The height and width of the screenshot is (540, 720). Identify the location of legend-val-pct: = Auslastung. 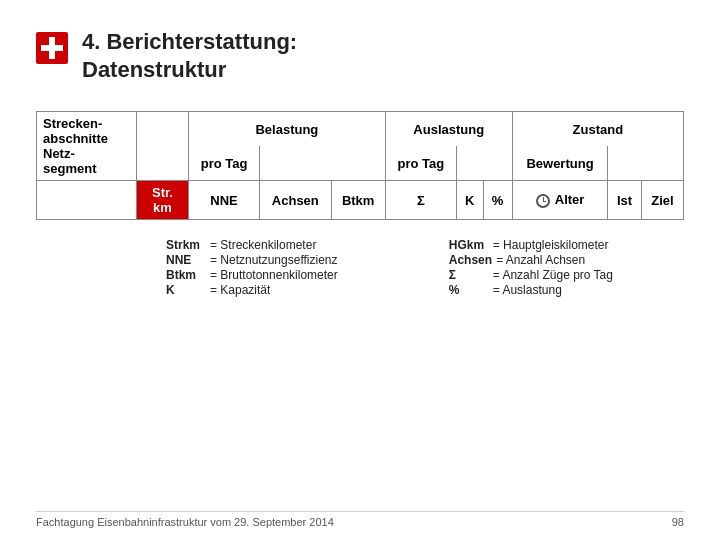
(528, 290).